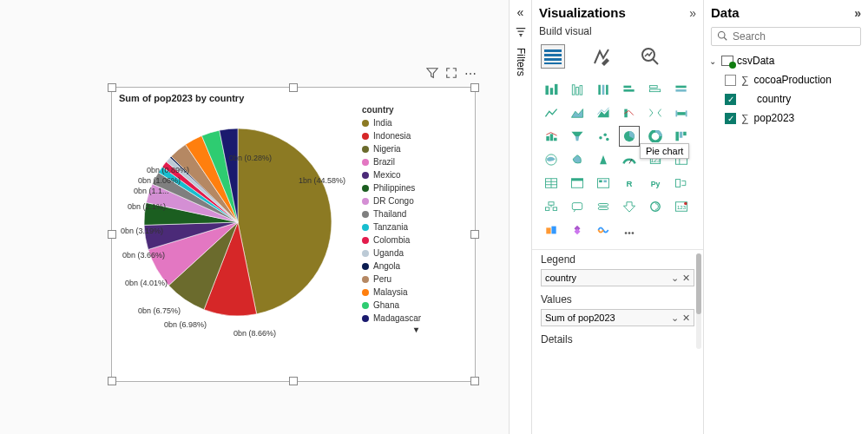 Image resolution: width=868 pixels, height=434 pixels. Describe the element at coordinates (681, 113) in the screenshot. I see `viz-type-waterfall` at that location.